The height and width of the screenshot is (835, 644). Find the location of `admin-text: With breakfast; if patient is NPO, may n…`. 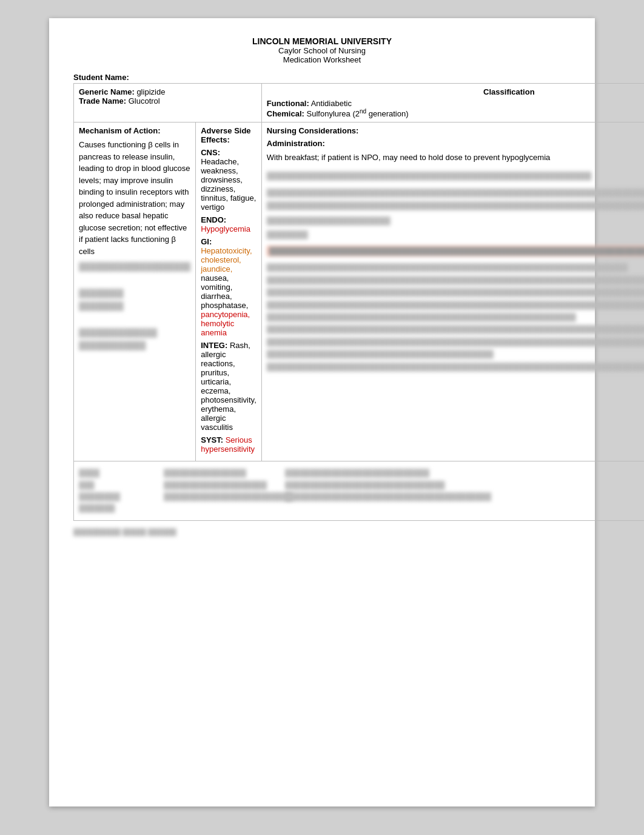

admin-text: With breakfast; if patient is NPO, may n… is located at coordinates (455, 158).